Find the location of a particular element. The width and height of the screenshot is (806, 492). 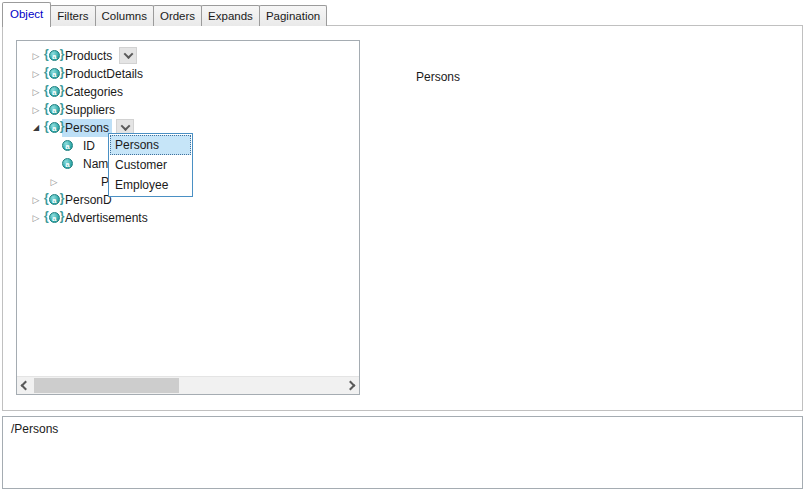

tree-item-label: Advertisements is located at coordinates (106, 218).